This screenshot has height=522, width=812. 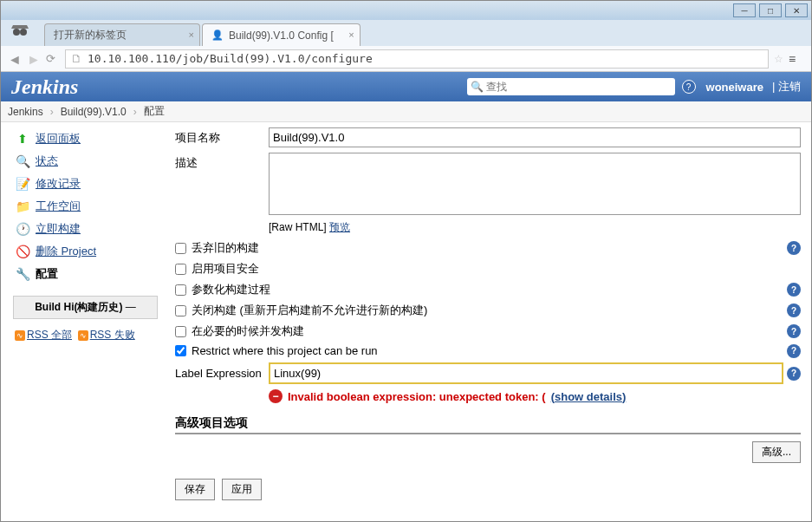 I want to click on show-details-link: (show details), so click(x=589, y=397).